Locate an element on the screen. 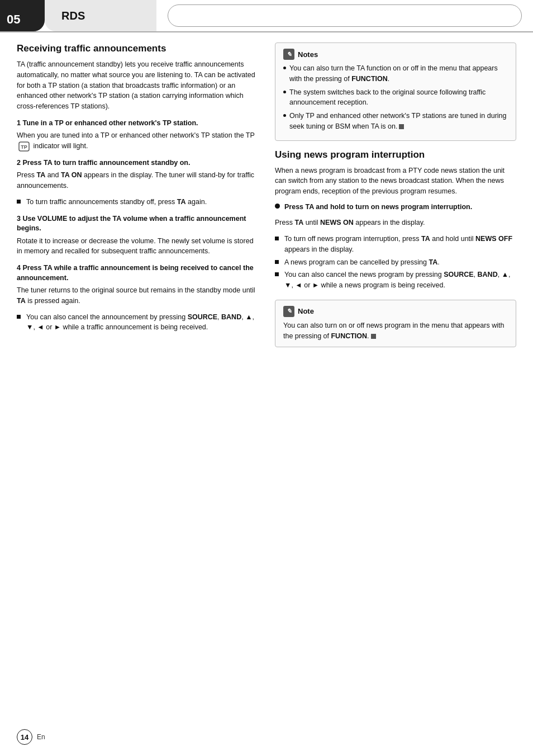 The width and height of the screenshot is (533, 756). step4-heading: 4 Press TA while a traffic announcement … is located at coordinates (137, 273).